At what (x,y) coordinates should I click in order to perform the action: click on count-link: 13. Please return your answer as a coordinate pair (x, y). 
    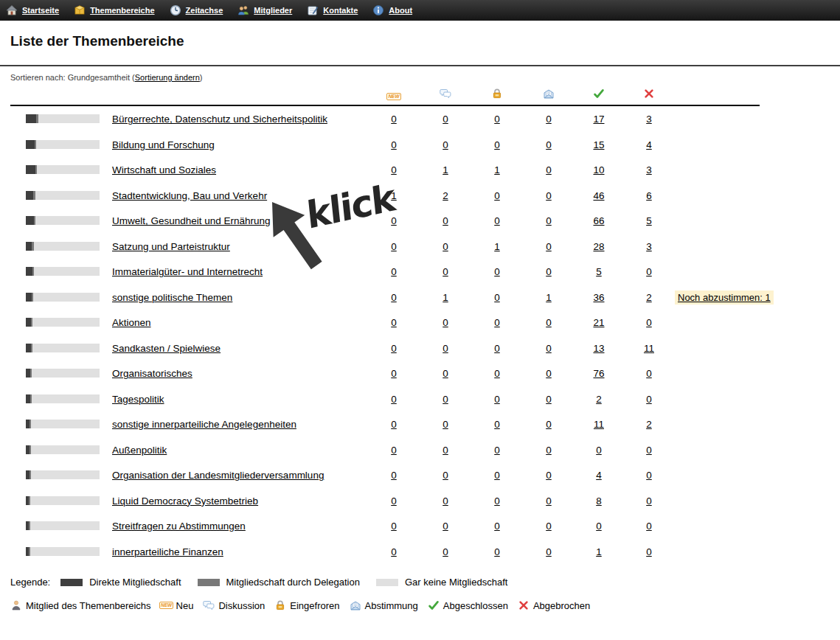
    Looking at the image, I should click on (599, 348).